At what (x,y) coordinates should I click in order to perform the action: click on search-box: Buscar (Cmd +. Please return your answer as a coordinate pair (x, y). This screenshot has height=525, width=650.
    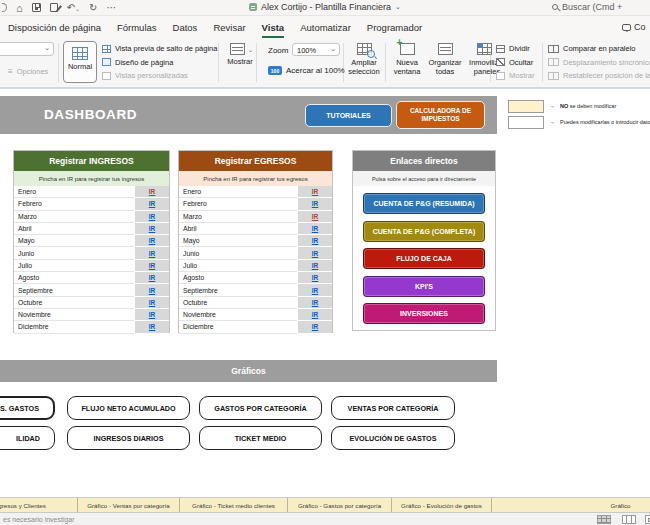
    Looking at the image, I should click on (601, 7).